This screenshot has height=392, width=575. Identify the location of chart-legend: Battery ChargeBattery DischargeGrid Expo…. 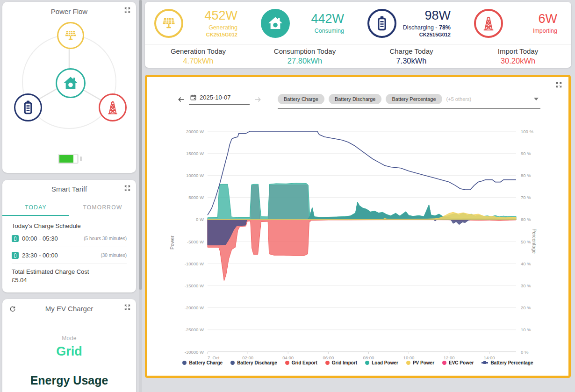
(358, 363).